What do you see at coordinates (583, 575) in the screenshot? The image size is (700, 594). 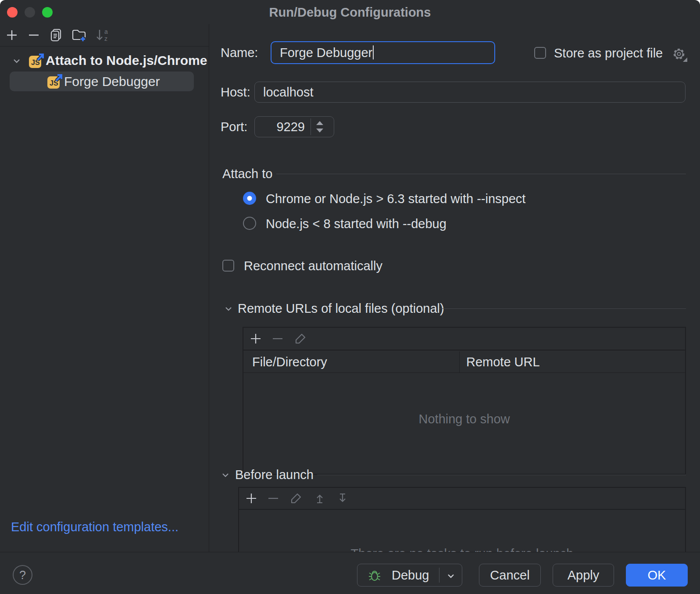 I see `apply-button-label: Apply` at bounding box center [583, 575].